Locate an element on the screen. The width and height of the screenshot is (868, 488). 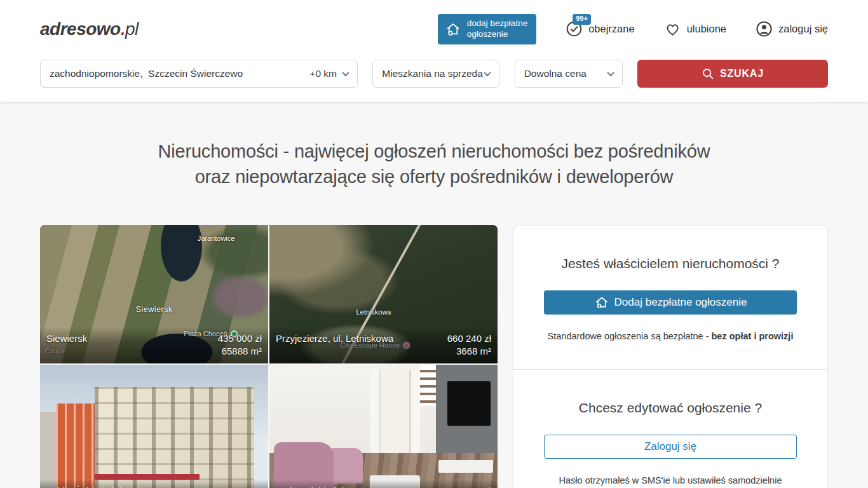
logo-tld: pl is located at coordinates (132, 29).